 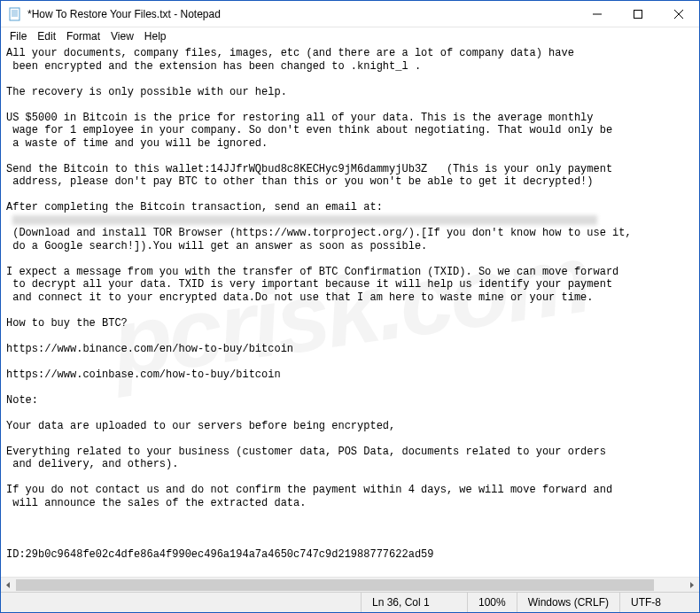 I want to click on text-line: After completing the Bitcoin transaction…, so click(x=195, y=207).